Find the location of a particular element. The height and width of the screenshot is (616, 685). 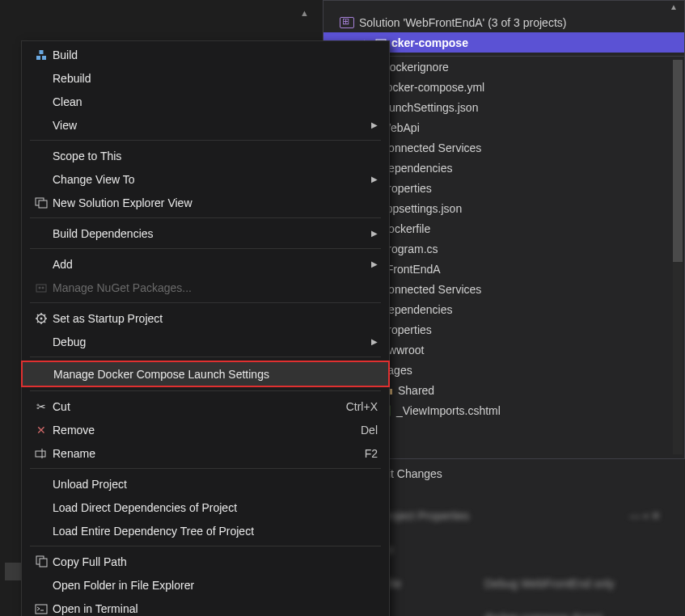

menu-build: Build is located at coordinates (205, 55).